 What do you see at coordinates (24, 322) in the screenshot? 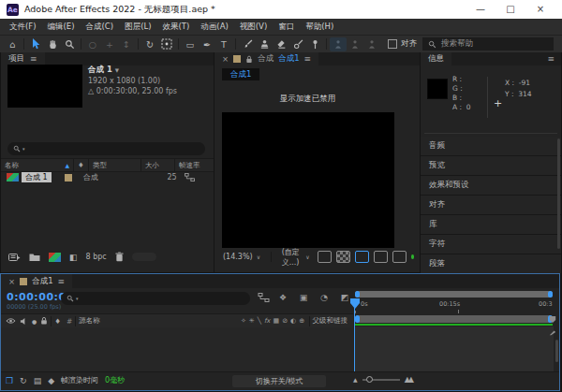
I see `audio-icon` at bounding box center [24, 322].